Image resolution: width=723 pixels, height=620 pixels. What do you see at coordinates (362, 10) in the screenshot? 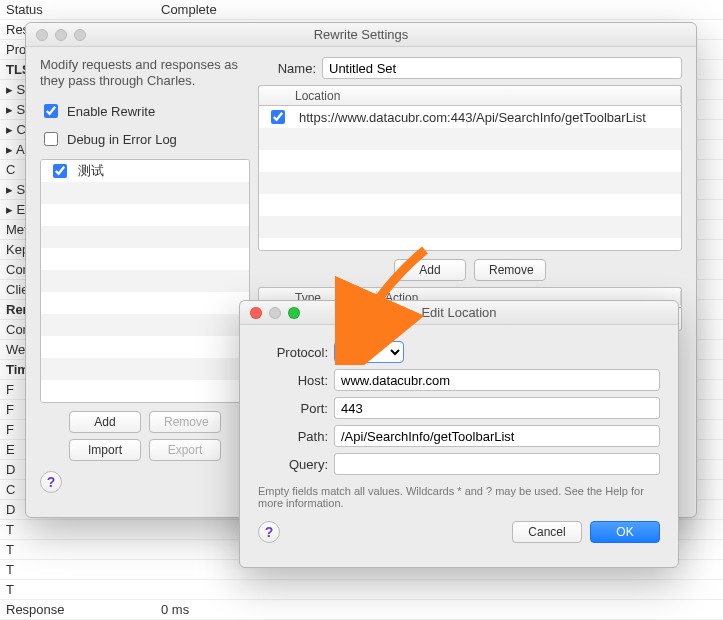
I see `status-row: StatusComplete` at bounding box center [362, 10].